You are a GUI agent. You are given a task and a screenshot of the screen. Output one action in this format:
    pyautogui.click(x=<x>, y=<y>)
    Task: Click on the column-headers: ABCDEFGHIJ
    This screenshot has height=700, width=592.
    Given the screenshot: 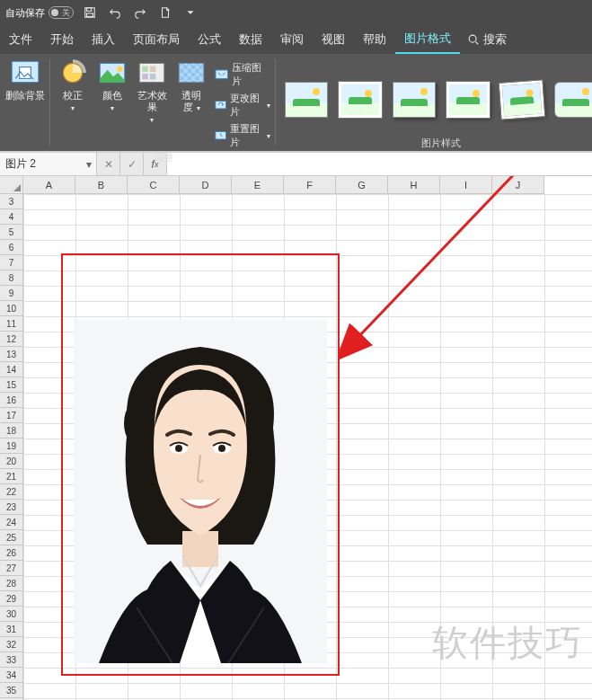 What is the action you would take?
    pyautogui.click(x=296, y=185)
    